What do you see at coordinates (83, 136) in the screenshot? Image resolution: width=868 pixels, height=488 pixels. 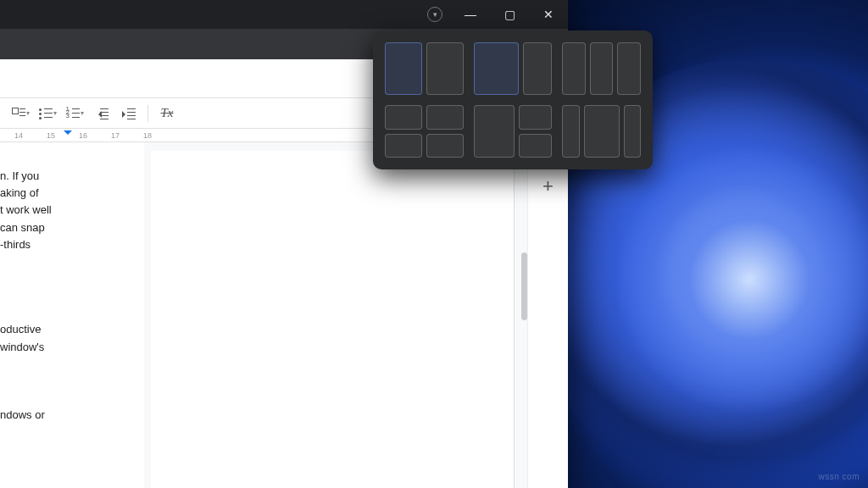 I see `ruler-mark: 16` at bounding box center [83, 136].